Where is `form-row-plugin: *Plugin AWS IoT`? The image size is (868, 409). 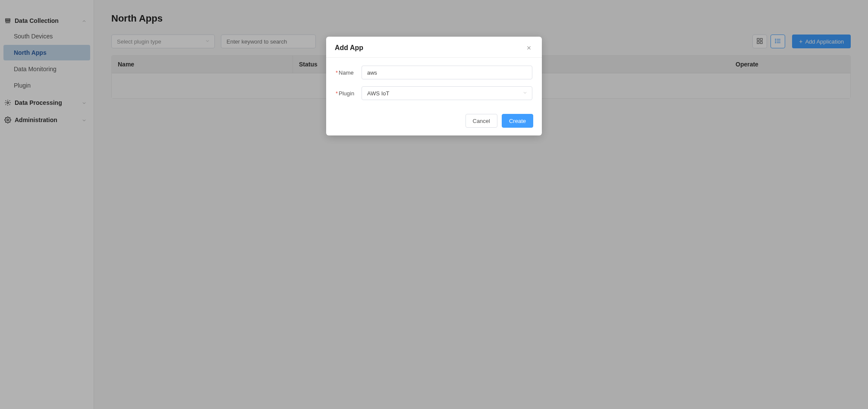
form-row-plugin: *Plugin AWS IoT is located at coordinates (434, 93).